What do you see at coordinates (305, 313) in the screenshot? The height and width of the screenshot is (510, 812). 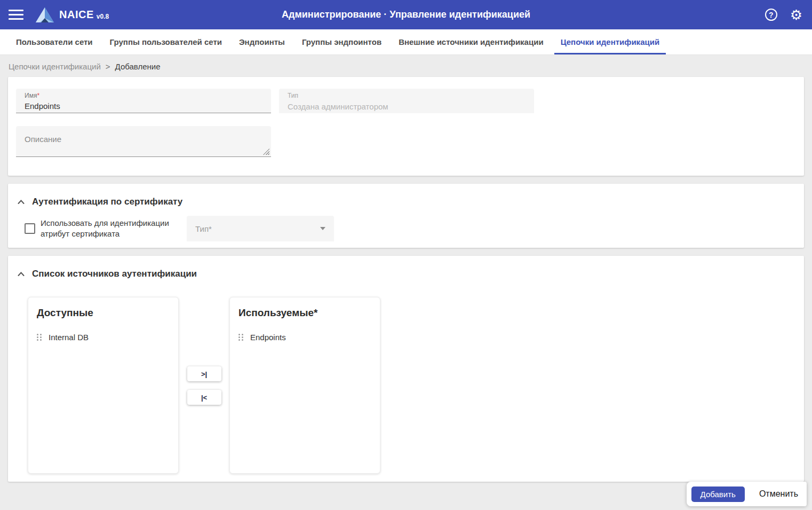 I see `used-list-title: Используемые*` at bounding box center [305, 313].